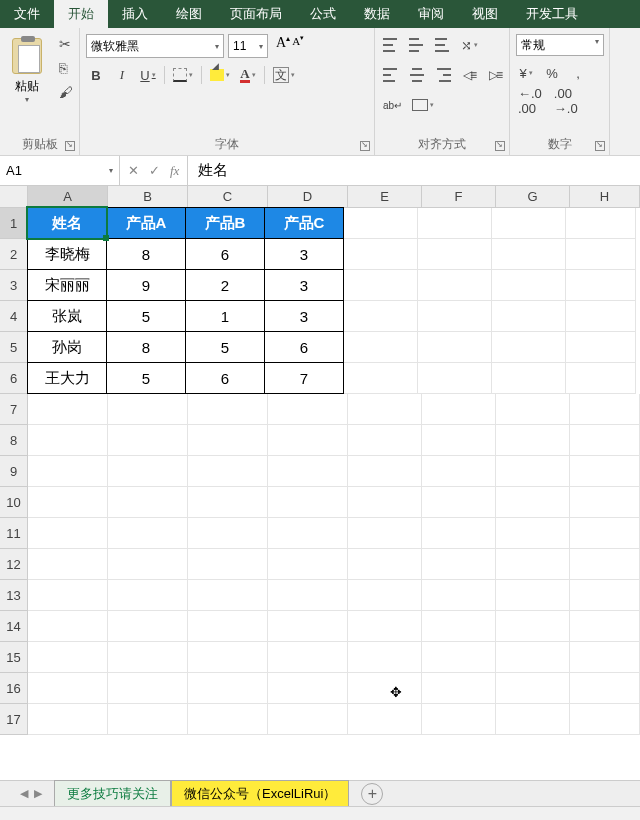 The height and width of the screenshot is (820, 640). Describe the element at coordinates (70, 146) in the screenshot. I see `clipboard-dialog-launcher` at that location.